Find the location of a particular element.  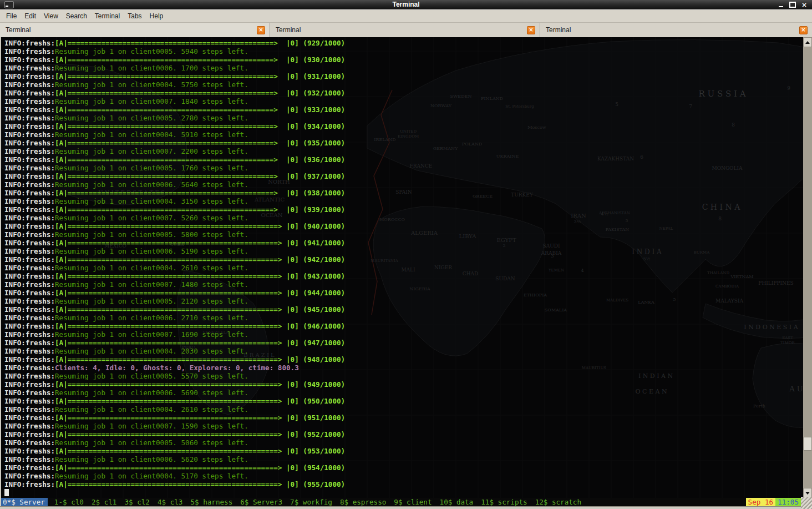

svg-text: C H I N A is located at coordinates (722, 207).